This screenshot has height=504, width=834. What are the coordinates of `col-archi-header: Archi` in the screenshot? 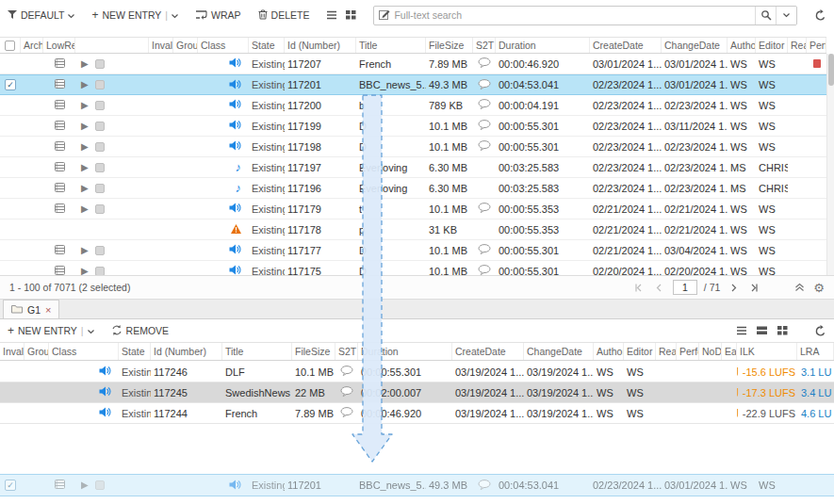 It's located at (32, 45).